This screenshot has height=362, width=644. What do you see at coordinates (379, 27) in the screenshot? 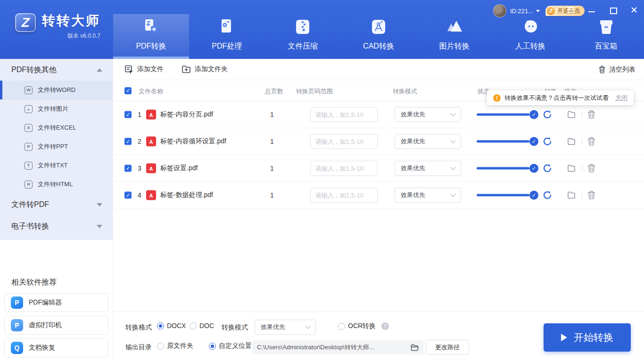
I see `cad-convert-icon` at bounding box center [379, 27].